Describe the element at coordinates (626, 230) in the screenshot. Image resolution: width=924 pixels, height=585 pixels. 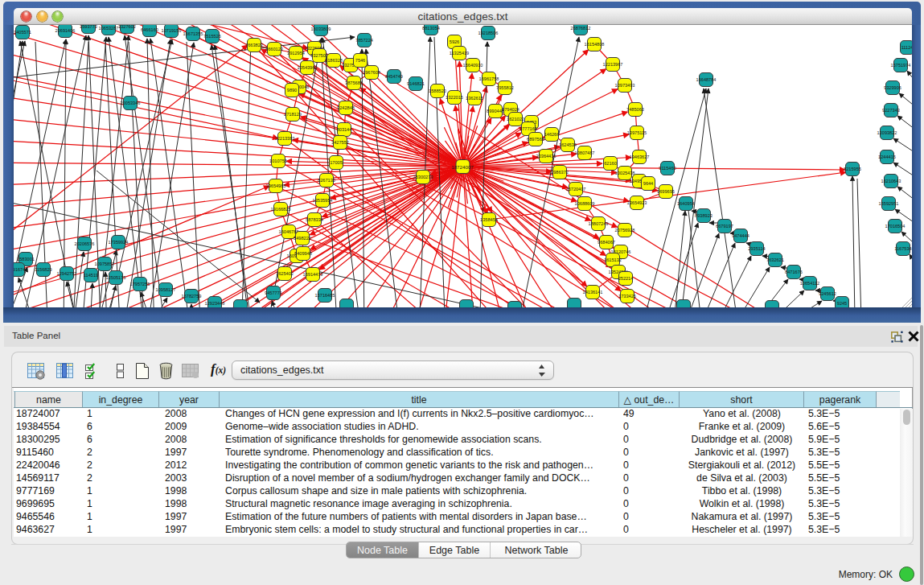
I see `svg-text: 20756928` at that location.